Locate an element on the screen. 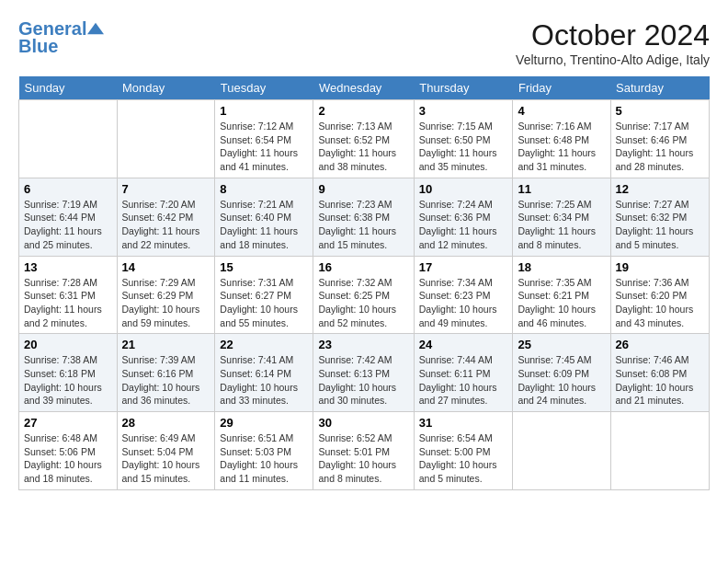  day-number: 25 is located at coordinates (561, 344).